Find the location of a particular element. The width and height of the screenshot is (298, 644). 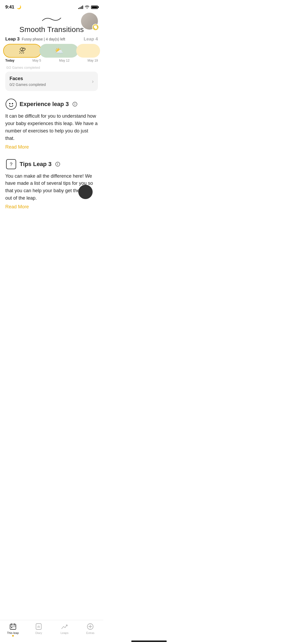

app-title: Smooth Transitions is located at coordinates (51, 30).